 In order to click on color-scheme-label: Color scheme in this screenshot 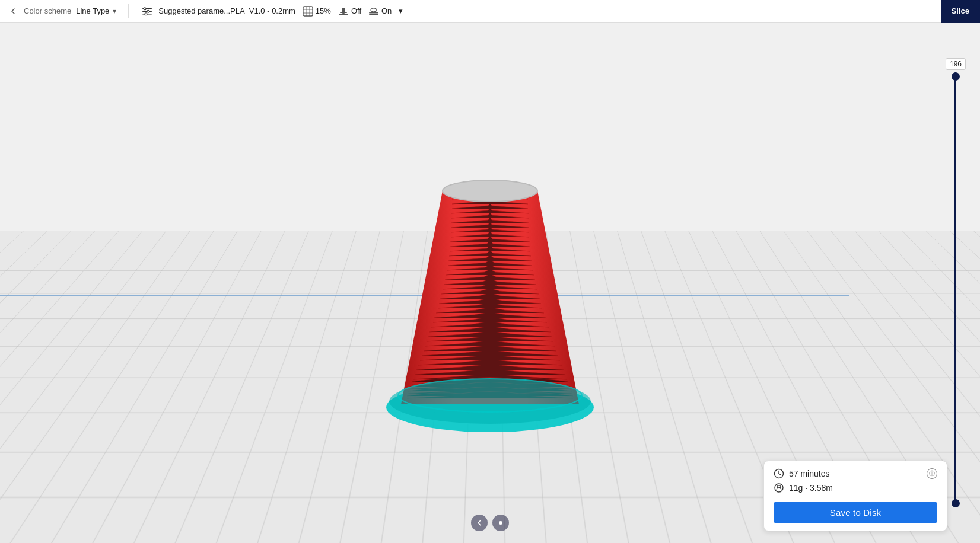, I will do `click(47, 11)`.